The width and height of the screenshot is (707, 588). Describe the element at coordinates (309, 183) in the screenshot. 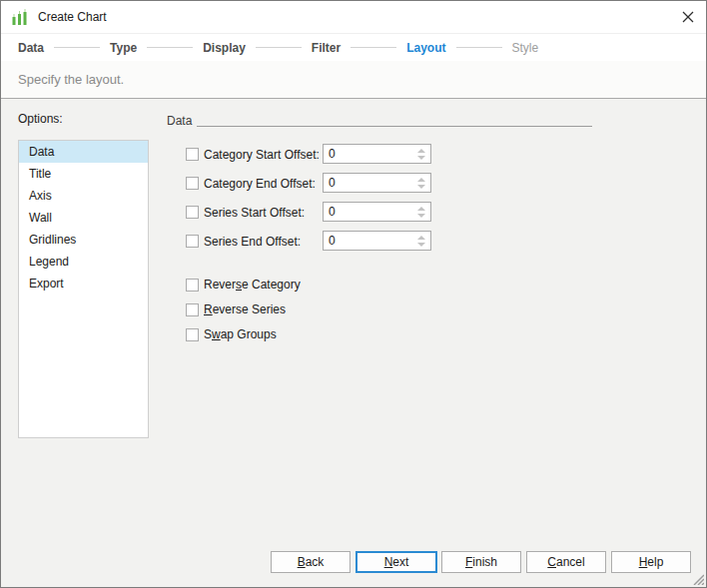

I see `category-end-offset-row: Category End Offset:` at that location.